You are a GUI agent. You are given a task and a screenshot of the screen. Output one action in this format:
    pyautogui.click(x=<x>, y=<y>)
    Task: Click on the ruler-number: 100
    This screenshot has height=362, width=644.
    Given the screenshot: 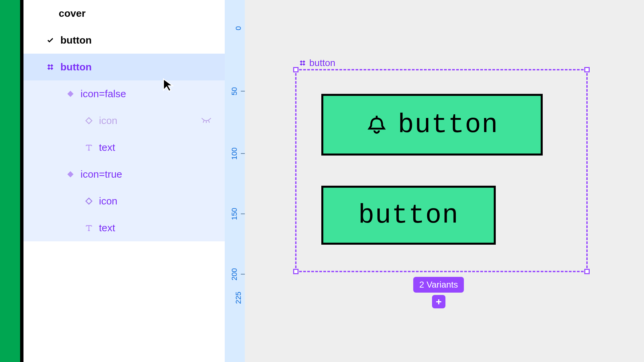 What is the action you would take?
    pyautogui.click(x=234, y=154)
    